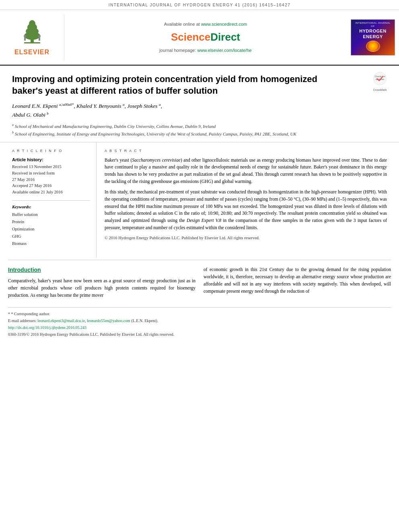  I want to click on available-date: Available online 21 July 2016, so click(51, 192).